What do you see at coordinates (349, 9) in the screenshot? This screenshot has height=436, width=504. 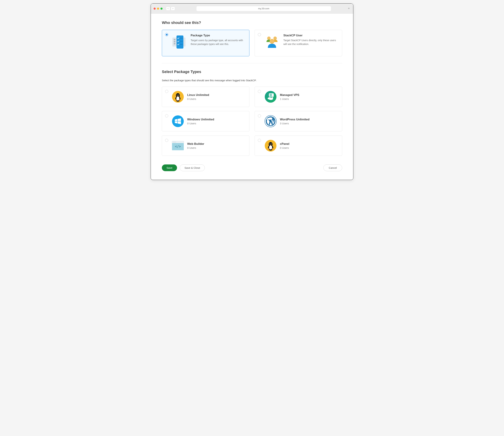 I see `new-tab-button: +` at bounding box center [349, 9].